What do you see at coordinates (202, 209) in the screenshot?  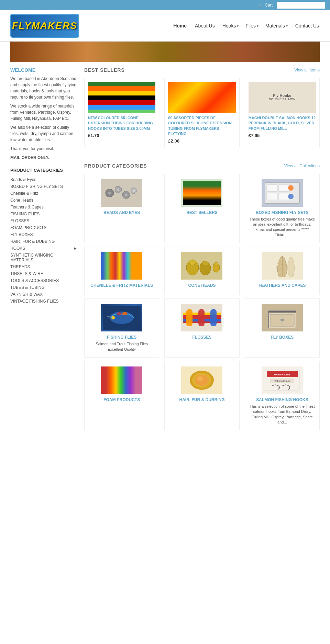 I see `cat-card-best-sellers: BEST SELLERS` at bounding box center [202, 209].